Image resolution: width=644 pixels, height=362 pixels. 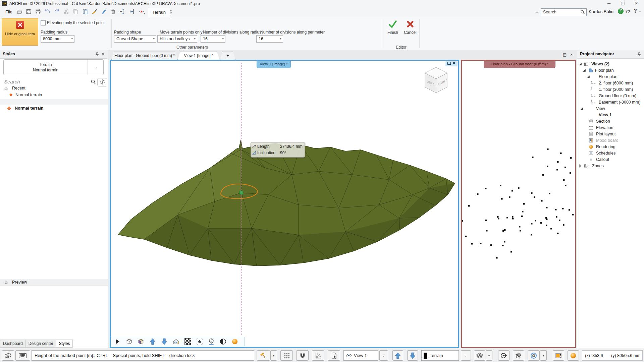 I want to click on origin-dropdown-icon: ▾, so click(x=543, y=355).